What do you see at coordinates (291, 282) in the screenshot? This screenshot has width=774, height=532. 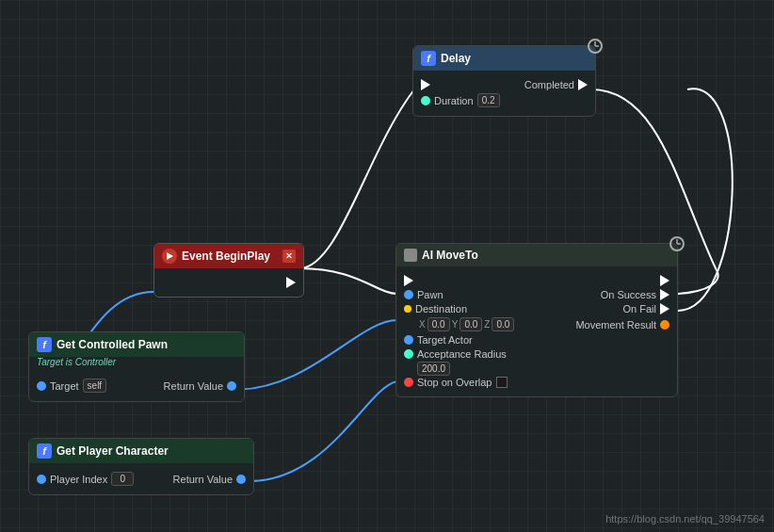 I see `exec-out-pin` at bounding box center [291, 282].